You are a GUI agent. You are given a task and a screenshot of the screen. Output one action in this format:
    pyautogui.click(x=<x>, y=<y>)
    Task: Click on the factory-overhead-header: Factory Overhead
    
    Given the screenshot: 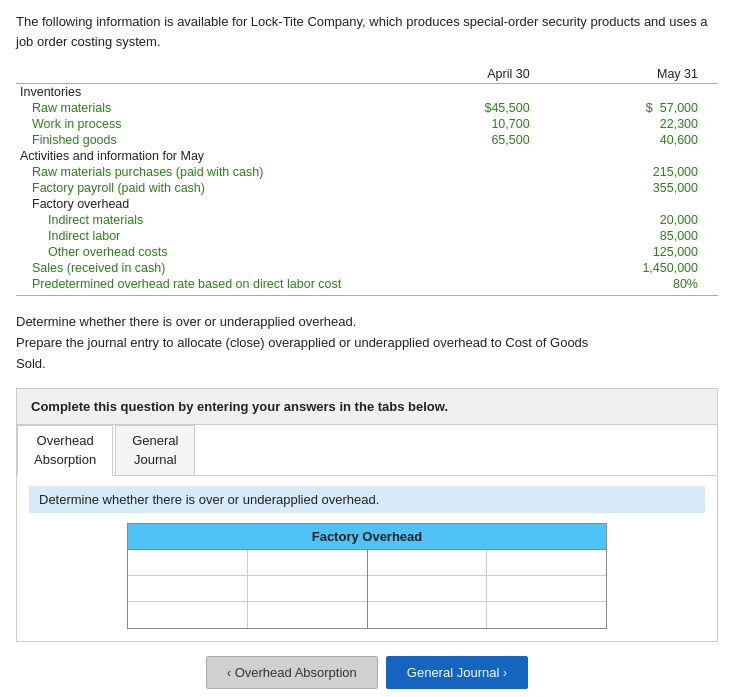 What is the action you would take?
    pyautogui.click(x=367, y=537)
    